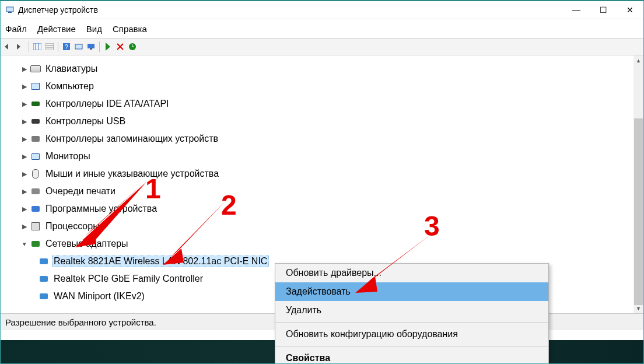 This screenshot has width=644, height=364. Describe the element at coordinates (58, 10) in the screenshot. I see `window-title: Диспетчер устройств` at that location.